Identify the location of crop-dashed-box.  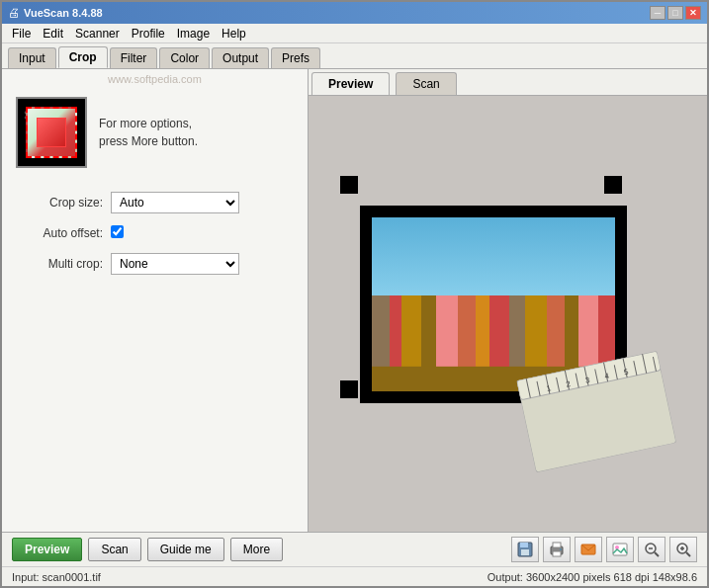
(51, 132).